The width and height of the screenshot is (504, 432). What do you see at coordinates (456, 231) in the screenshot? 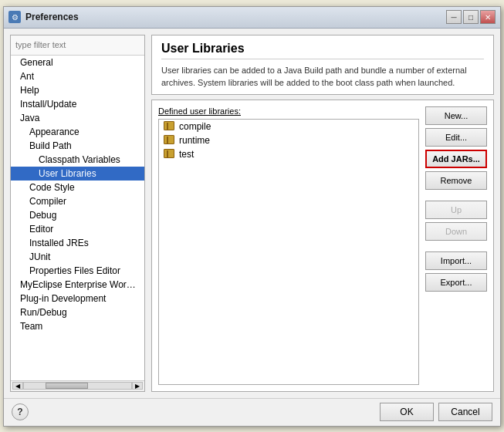
I see `down-button: Down` at bounding box center [456, 231].